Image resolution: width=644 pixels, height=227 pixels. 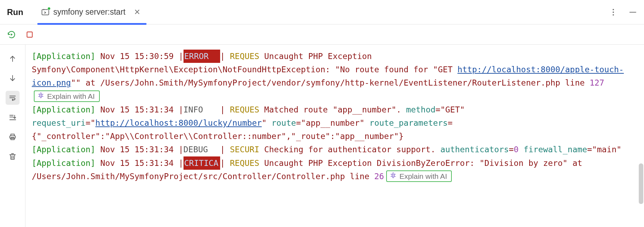 I want to click on log-kv-value: {"_controller":"App\\Controller\\Control…, so click(x=218, y=136).